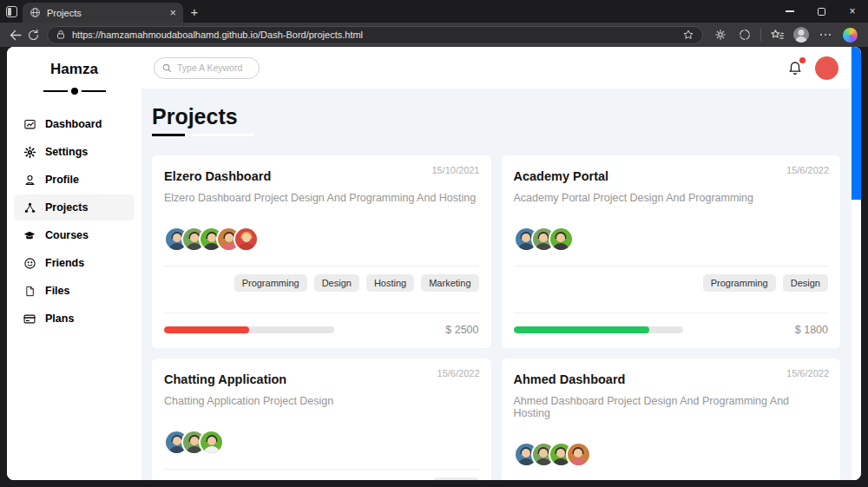 This screenshot has height=487, width=868. What do you see at coordinates (852, 11) in the screenshot?
I see `close-window-button: ×` at bounding box center [852, 11].